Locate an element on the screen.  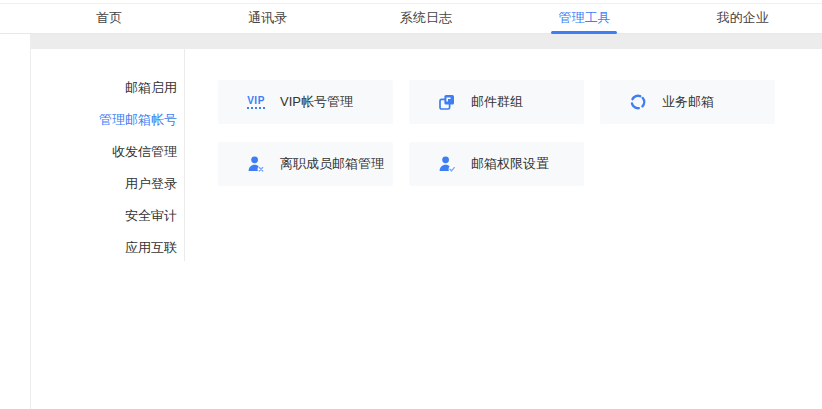
card-label: 邮件群组 is located at coordinates (497, 102).